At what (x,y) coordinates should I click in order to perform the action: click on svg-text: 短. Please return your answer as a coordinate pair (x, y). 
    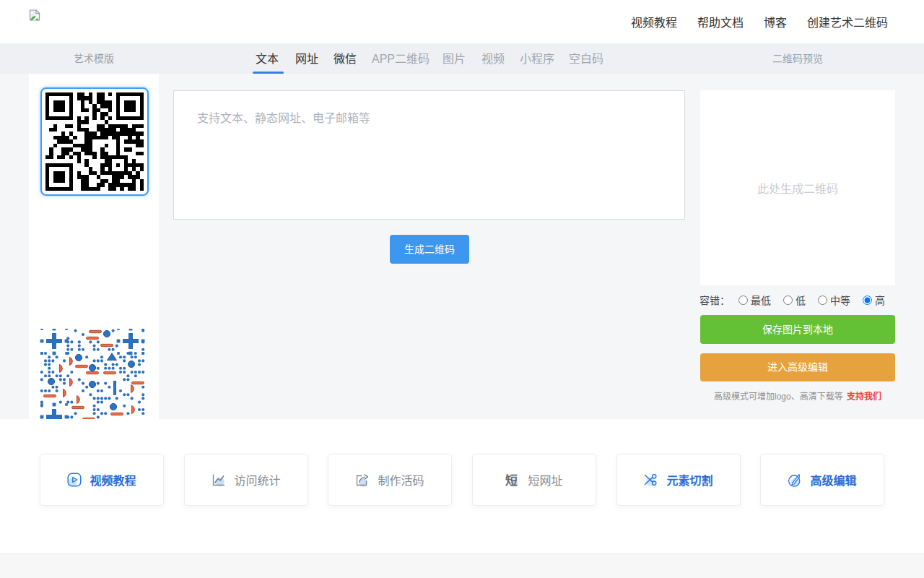
    Looking at the image, I should click on (511, 480).